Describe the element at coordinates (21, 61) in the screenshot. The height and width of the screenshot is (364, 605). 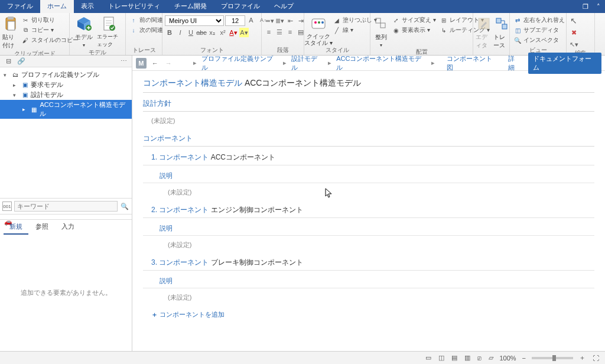
I see `tree-link-icon: 🔗` at that location.